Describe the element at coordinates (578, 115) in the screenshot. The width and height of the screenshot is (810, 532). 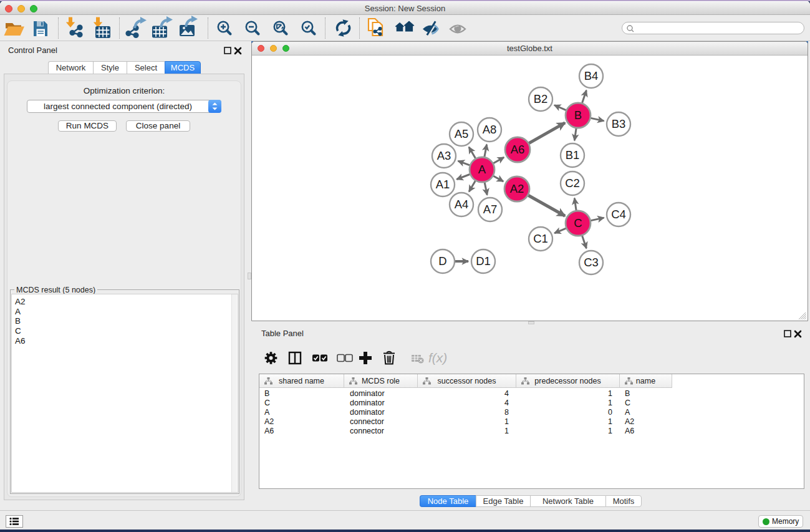
I see `svg-text: B` at that location.